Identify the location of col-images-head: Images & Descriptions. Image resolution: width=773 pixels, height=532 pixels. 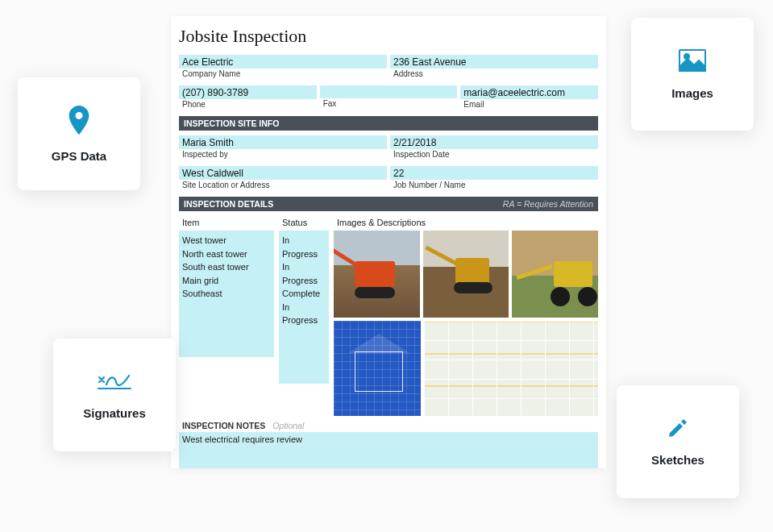
(466, 223).